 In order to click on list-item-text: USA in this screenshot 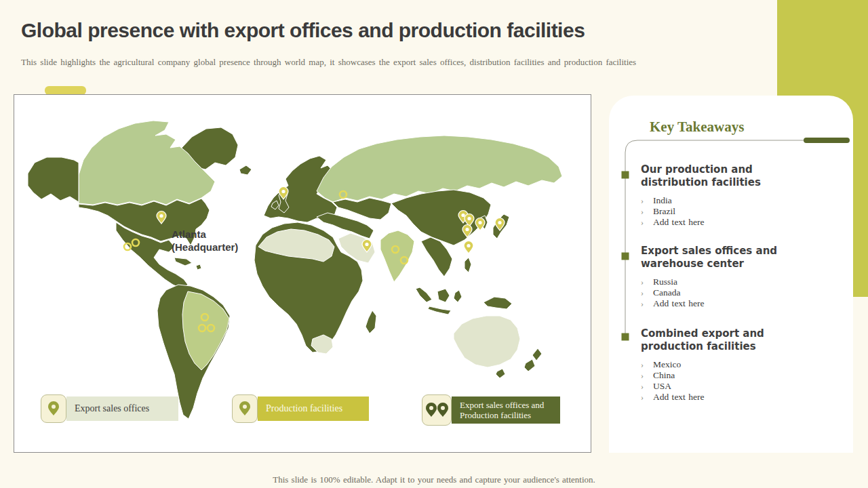, I will do `click(662, 386)`.